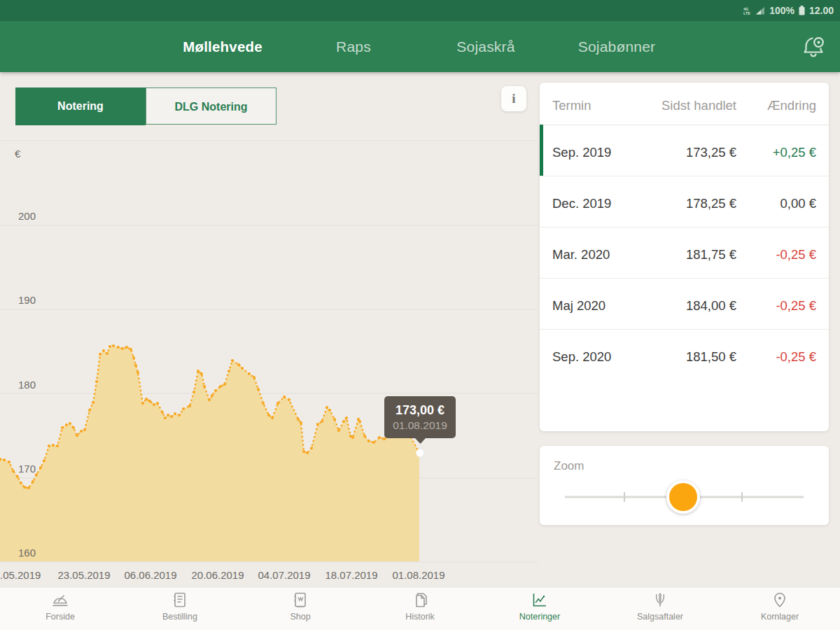 The image size is (840, 630). Describe the element at coordinates (27, 385) in the screenshot. I see `svg-text: 180` at that location.